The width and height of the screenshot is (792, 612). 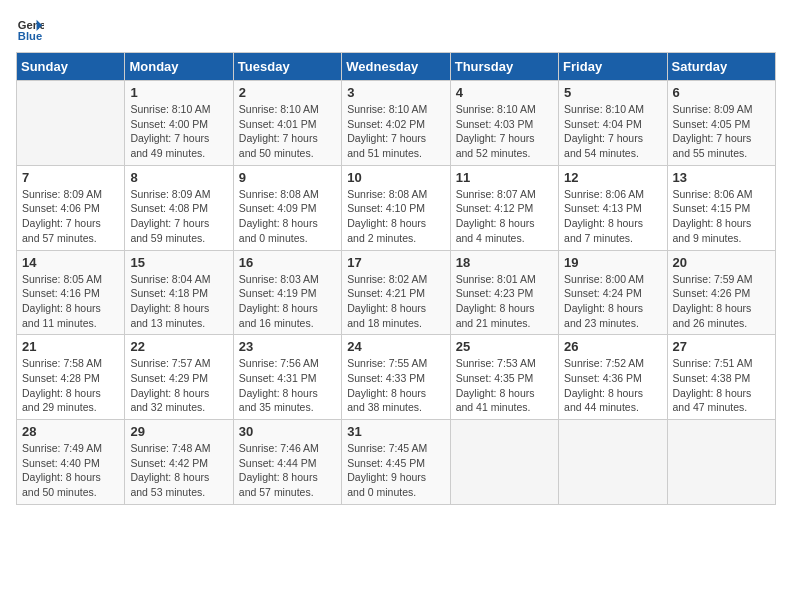 What do you see at coordinates (288, 132) in the screenshot?
I see `day-info: Sunrise: 8:10 AMSunset: 4:01 PMDaylight:…` at bounding box center [288, 132].